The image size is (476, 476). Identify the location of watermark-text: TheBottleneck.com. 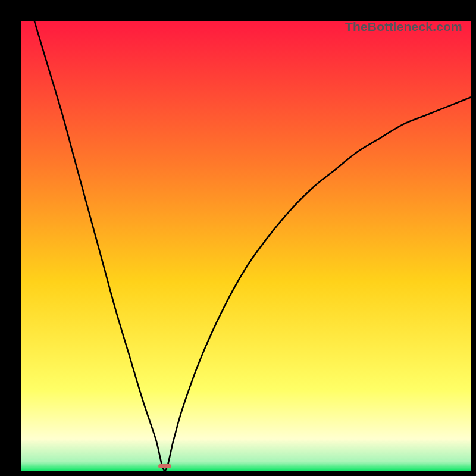
(403, 27).